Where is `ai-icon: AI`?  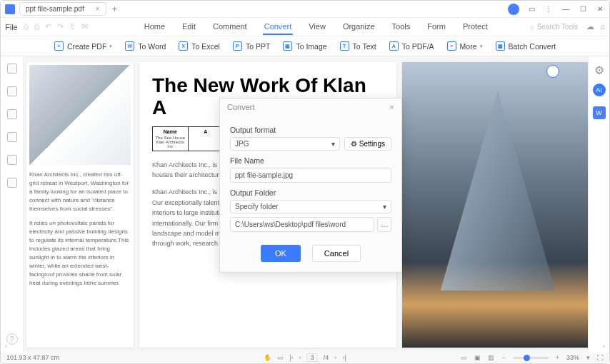
ai-icon: AI is located at coordinates (599, 90).